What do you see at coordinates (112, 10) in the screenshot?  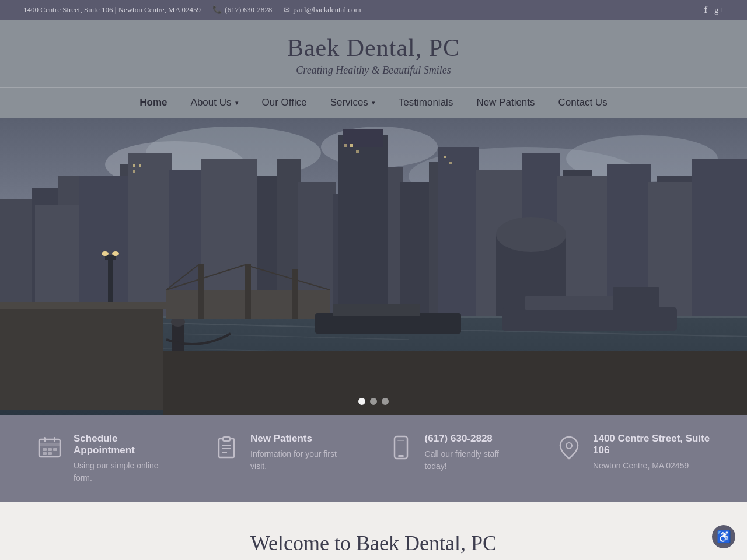 I see `address-text: 1400 Centre Street, Suite 106 | Newton C…` at bounding box center [112, 10].